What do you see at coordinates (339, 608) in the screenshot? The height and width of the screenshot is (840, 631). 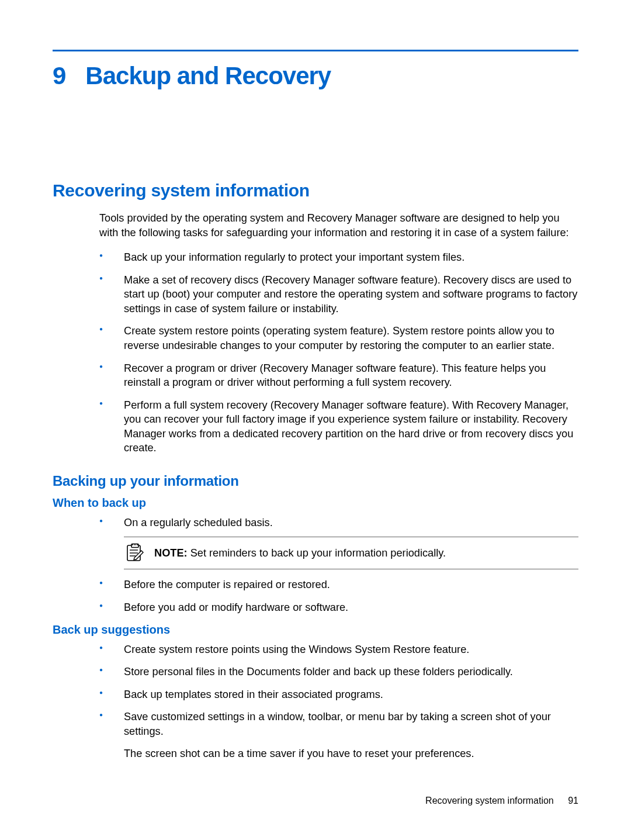 I see `list-item: Before you add or modify hardware or sof…` at bounding box center [339, 608].